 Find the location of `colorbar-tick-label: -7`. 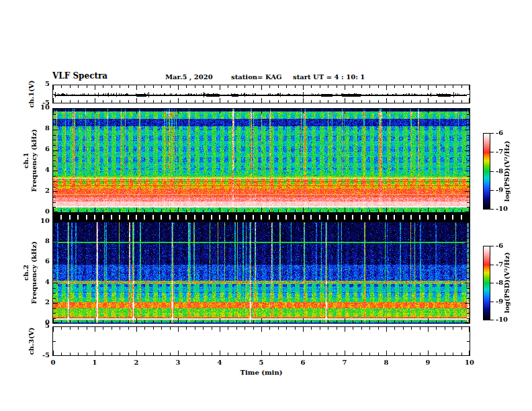

colorbar-tick-label: -7 is located at coordinates (504, 265).